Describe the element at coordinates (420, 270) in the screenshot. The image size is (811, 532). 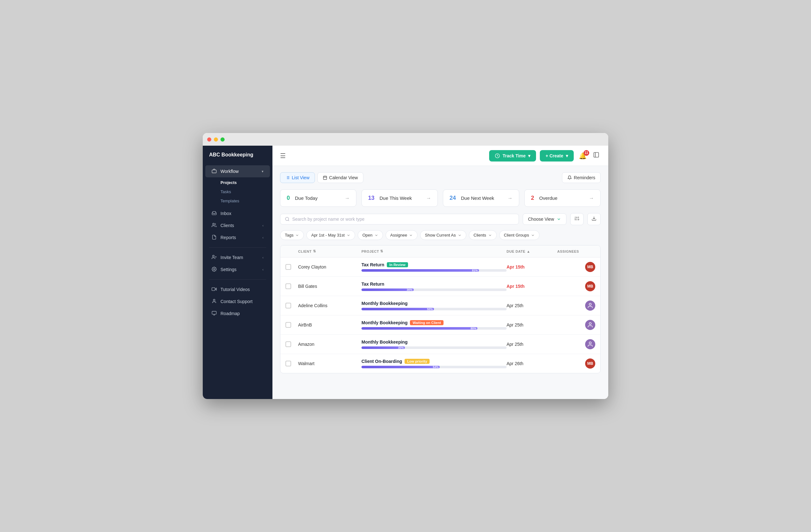
I see `progress-fill-1: 81%` at that location.